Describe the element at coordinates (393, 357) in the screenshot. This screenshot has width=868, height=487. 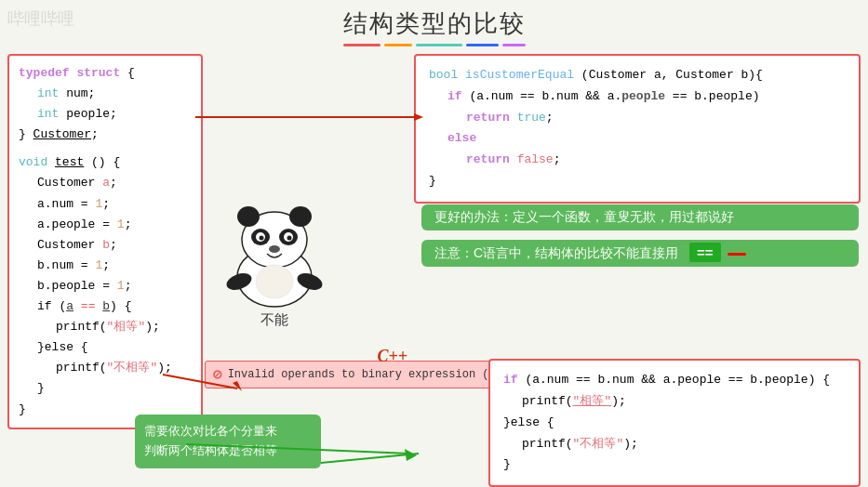
I see `cpp-label: C++` at that location.